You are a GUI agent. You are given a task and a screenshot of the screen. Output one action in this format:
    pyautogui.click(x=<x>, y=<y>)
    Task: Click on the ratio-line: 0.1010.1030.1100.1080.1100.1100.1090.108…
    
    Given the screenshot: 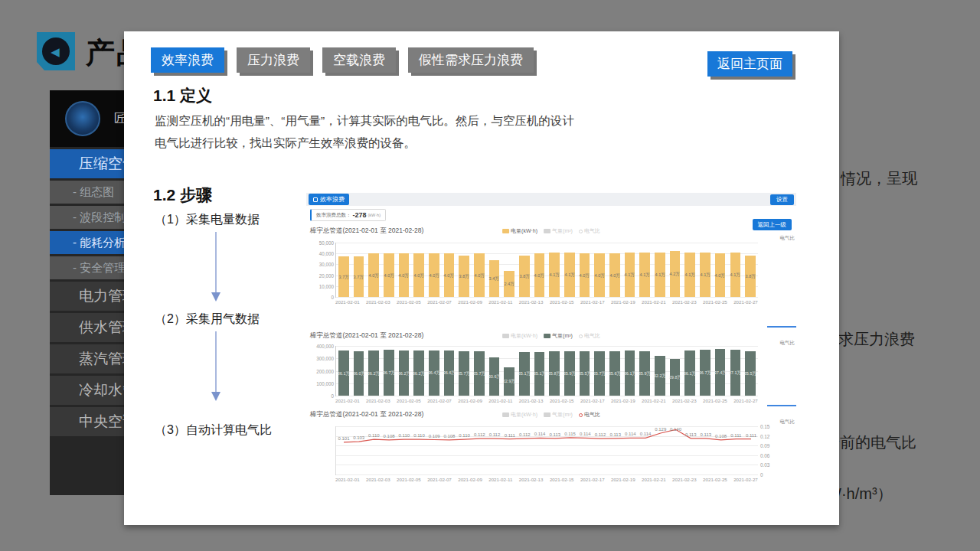 What is the action you would take?
    pyautogui.click(x=547, y=451)
    